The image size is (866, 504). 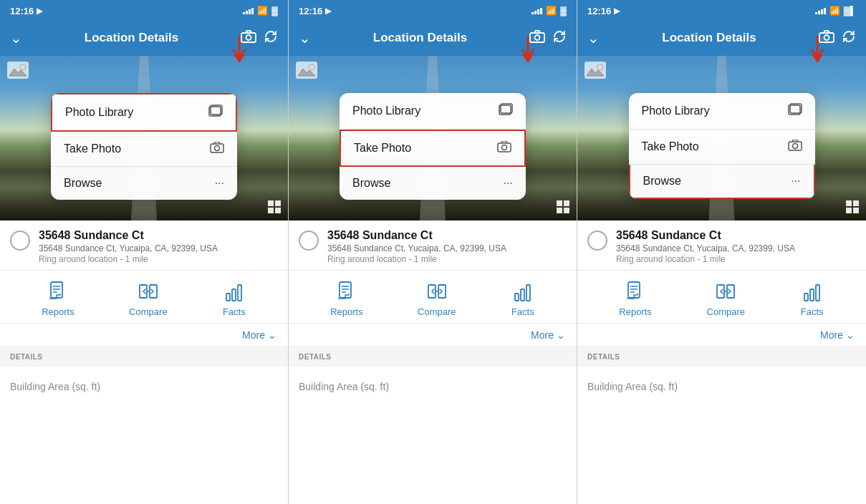 I want to click on battery-icon-3: ▓▌, so click(x=850, y=11).